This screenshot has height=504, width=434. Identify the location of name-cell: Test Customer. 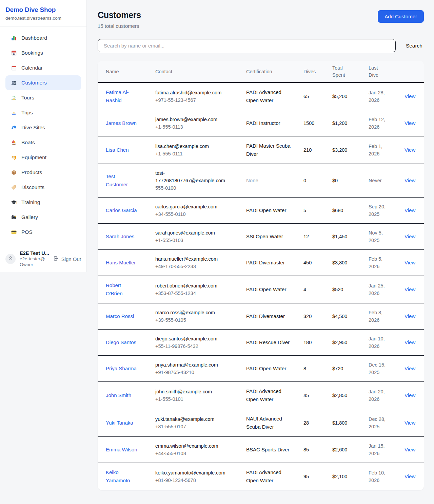
(126, 181).